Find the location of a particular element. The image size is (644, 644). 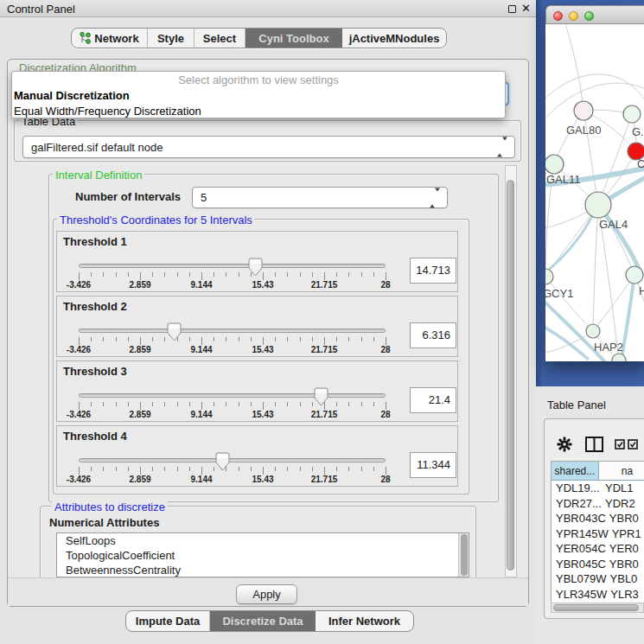

threshold-value-field: 21.4 is located at coordinates (433, 400).